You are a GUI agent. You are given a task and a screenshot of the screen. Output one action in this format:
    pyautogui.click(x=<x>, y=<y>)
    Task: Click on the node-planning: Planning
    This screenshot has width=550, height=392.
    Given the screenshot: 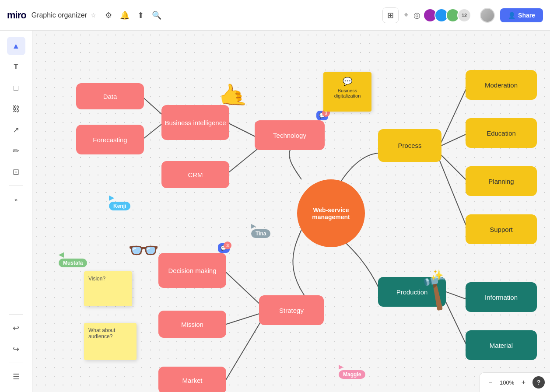 What is the action you would take?
    pyautogui.click(x=501, y=181)
    